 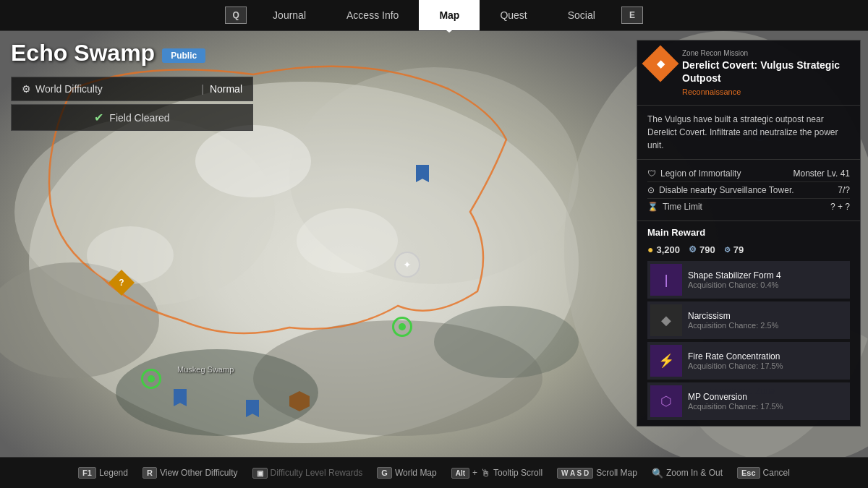 I want to click on item-name-3: Fire Rate Concentration, so click(x=767, y=356).